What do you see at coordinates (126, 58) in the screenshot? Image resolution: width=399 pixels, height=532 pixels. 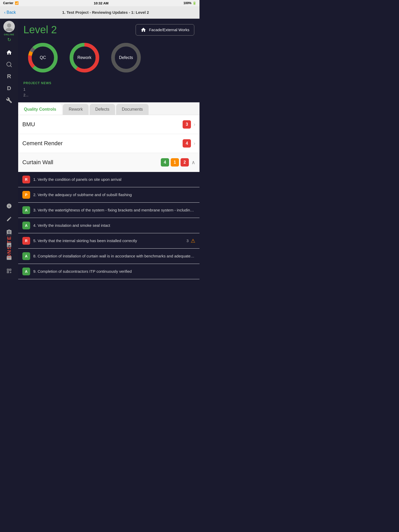 I see `defects-donut: Defects` at bounding box center [126, 58].